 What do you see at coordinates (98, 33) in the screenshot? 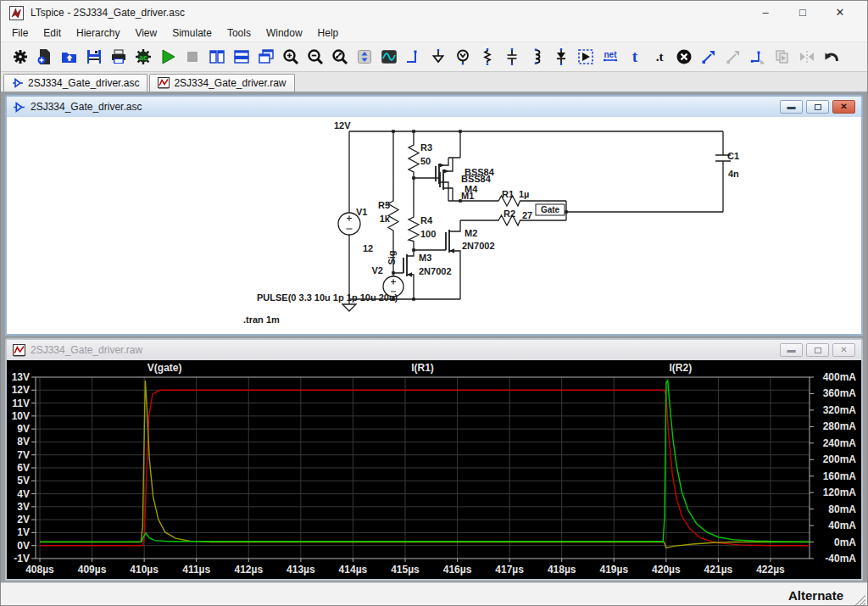
I see `menu-hierarchy: Hierarchy` at bounding box center [98, 33].